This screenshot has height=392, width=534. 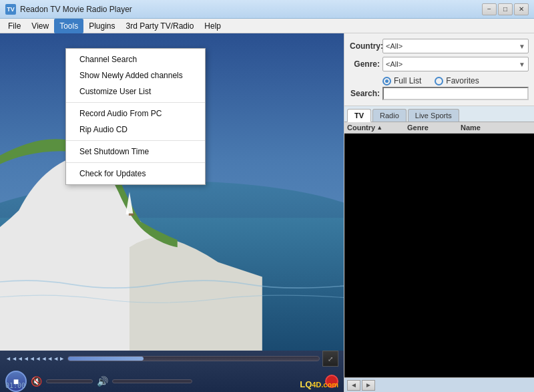 What do you see at coordinates (136, 130) in the screenshot?
I see `dropdown-rip-audio-cd: Rip Audio CD` at bounding box center [136, 130].